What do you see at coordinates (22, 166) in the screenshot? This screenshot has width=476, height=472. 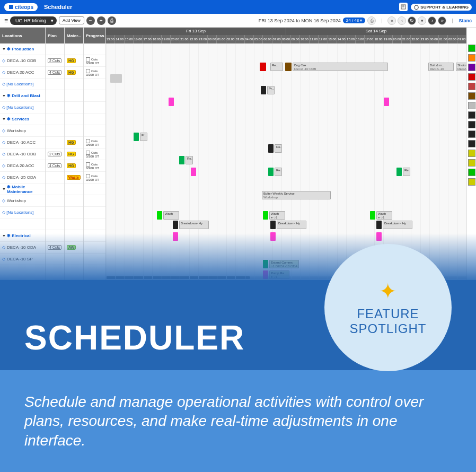 I see `grid-row: ◇DECA 20 ACC` at bounding box center [22, 166].